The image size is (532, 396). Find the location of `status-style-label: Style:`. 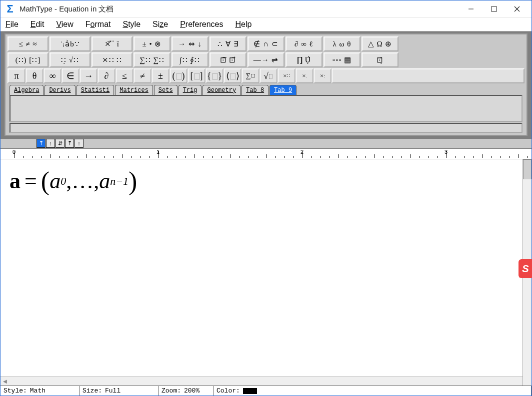

status-style-label: Style: is located at coordinates (15, 391).